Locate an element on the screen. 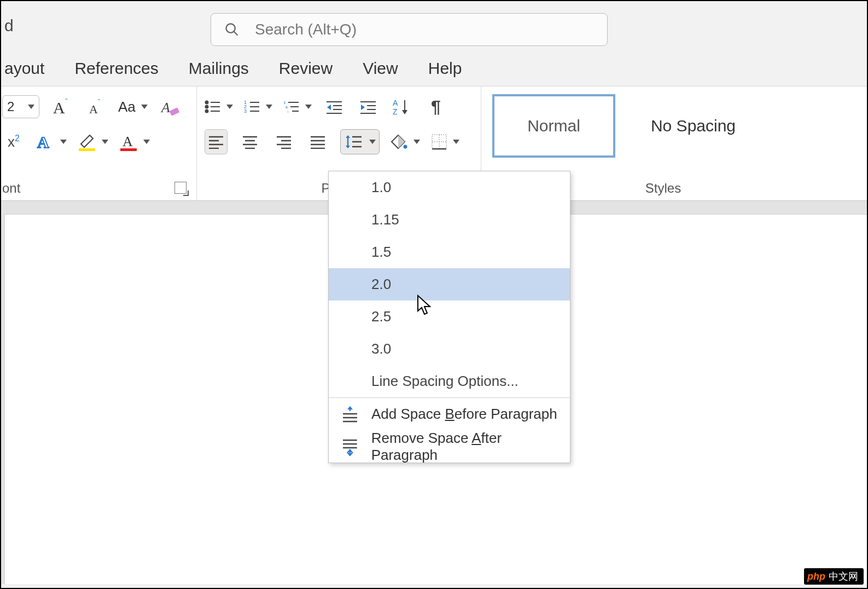  shrink-font-button: Aˇ is located at coordinates (96, 107).